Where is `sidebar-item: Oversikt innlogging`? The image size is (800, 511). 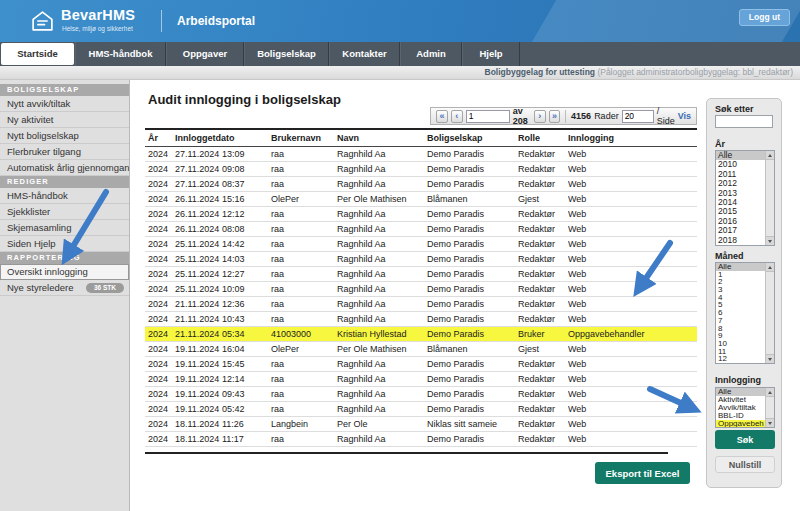 sidebar-item: Oversikt innlogging is located at coordinates (64, 272).